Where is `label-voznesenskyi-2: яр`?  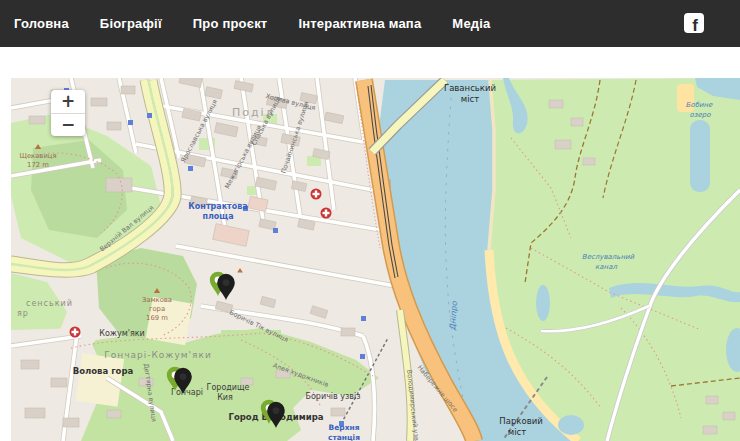 label-voznesenskyi-2: яр is located at coordinates (23, 314).